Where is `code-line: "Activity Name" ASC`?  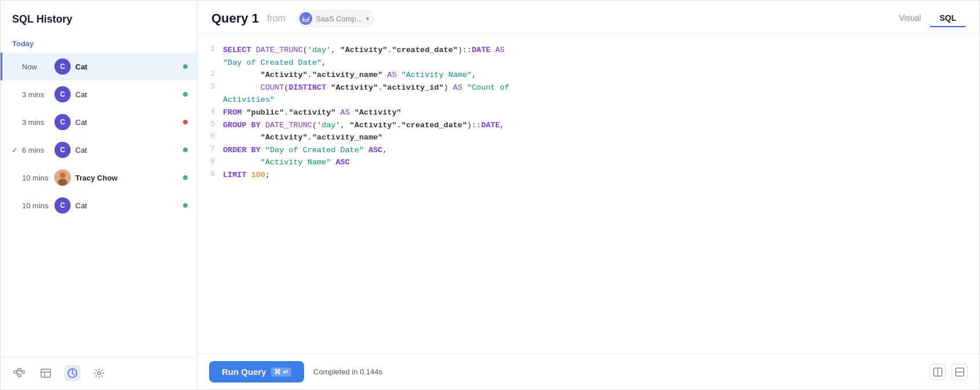
code-line: "Activity Name" ASC is located at coordinates (599, 163).